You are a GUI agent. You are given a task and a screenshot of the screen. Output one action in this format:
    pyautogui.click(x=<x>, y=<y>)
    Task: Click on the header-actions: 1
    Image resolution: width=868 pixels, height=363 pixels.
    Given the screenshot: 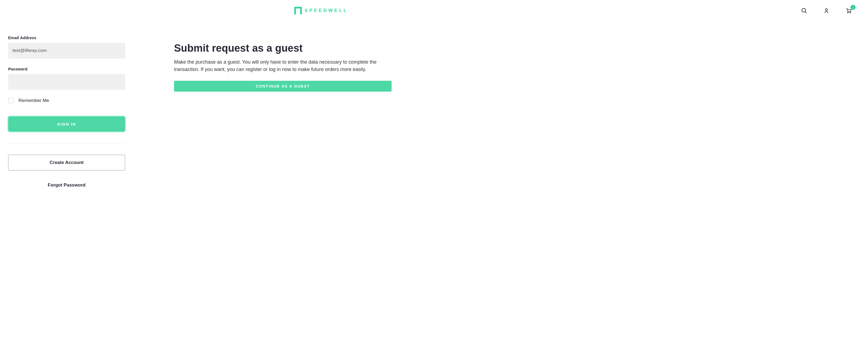 What is the action you would take?
    pyautogui.click(x=826, y=11)
    